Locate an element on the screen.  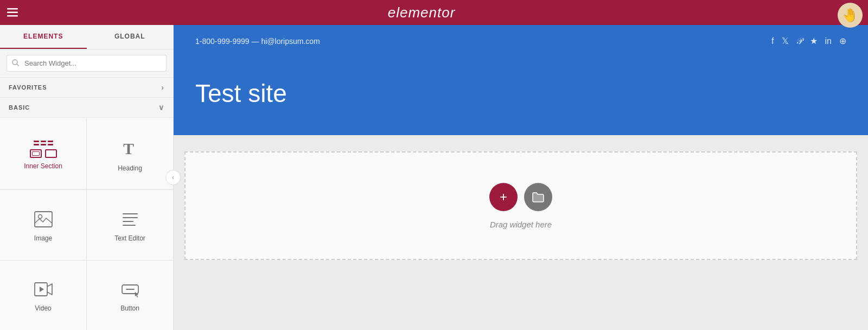
sidebar-tabs: ELEMENTS GLOBAL is located at coordinates (87, 37).